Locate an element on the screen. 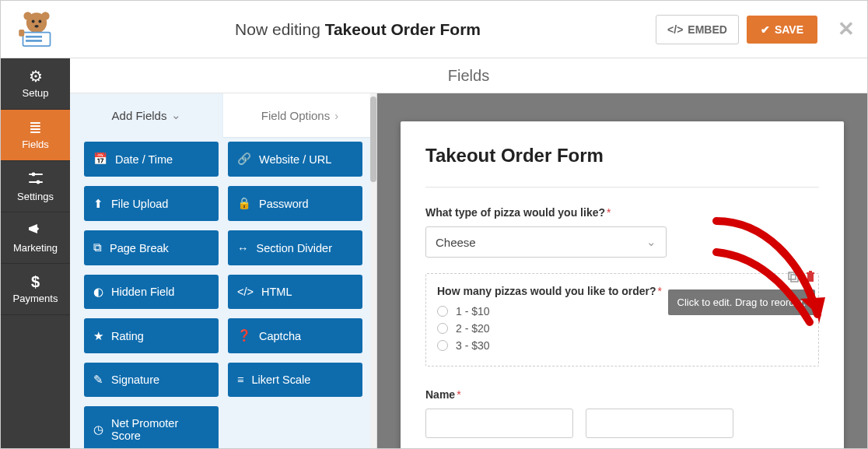 Image resolution: width=868 pixels, height=449 pixels. list-icon: ≣ is located at coordinates (36, 128).